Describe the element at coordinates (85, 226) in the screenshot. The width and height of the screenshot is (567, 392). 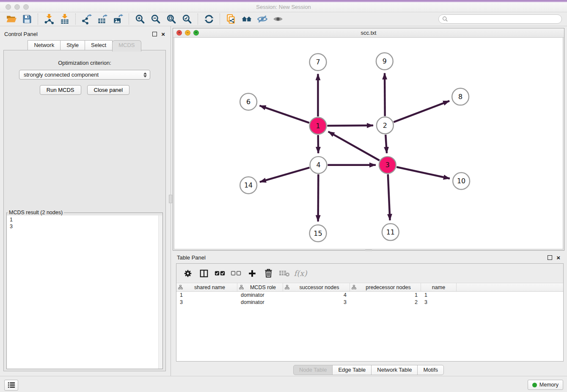
I see `mcds-result-line: 3` at that location.